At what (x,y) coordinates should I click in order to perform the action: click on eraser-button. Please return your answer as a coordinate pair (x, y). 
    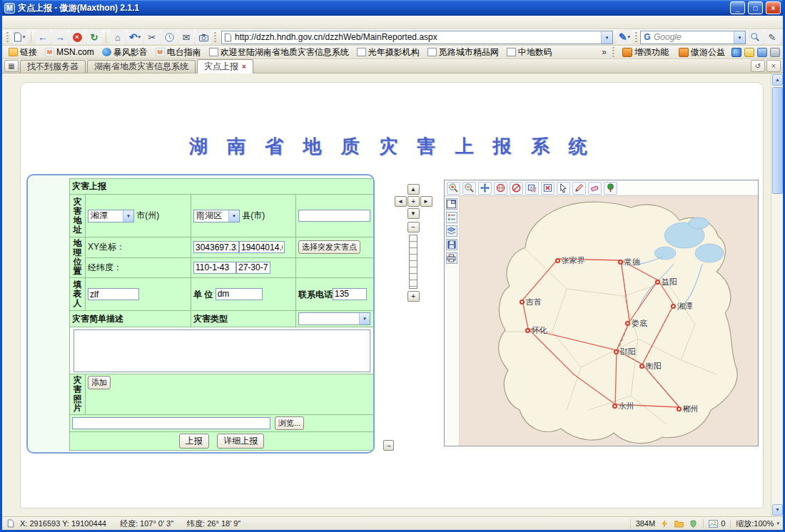
    Looking at the image, I should click on (595, 188).